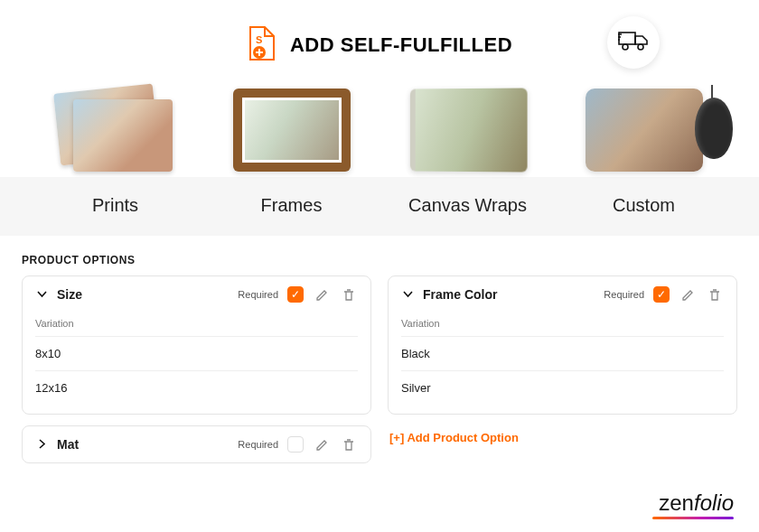 The height and width of the screenshot is (532, 759). What do you see at coordinates (197, 294) in the screenshot?
I see `option-header: Size Required ✓` at bounding box center [197, 294].